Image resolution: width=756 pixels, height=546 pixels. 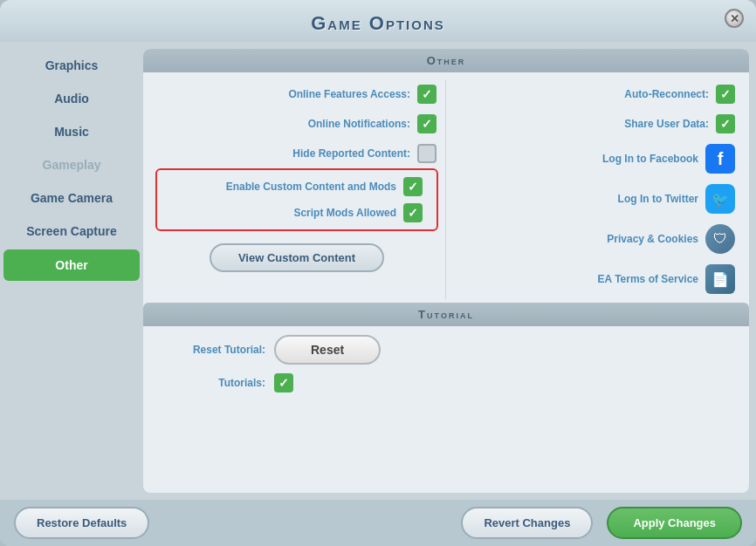 What do you see at coordinates (413, 187) in the screenshot?
I see `enable-custom-checkbox: ✓` at bounding box center [413, 187].